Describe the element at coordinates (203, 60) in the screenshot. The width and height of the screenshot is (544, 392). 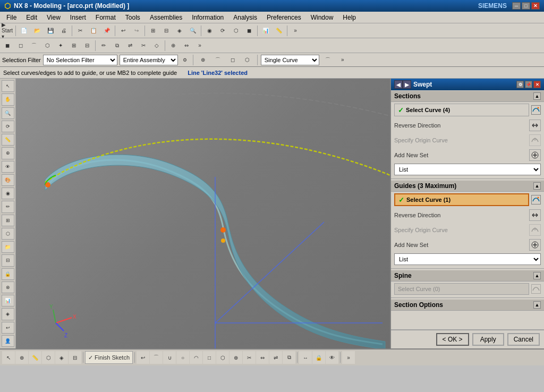
I see `snap-point-btn: ⊕` at that location.